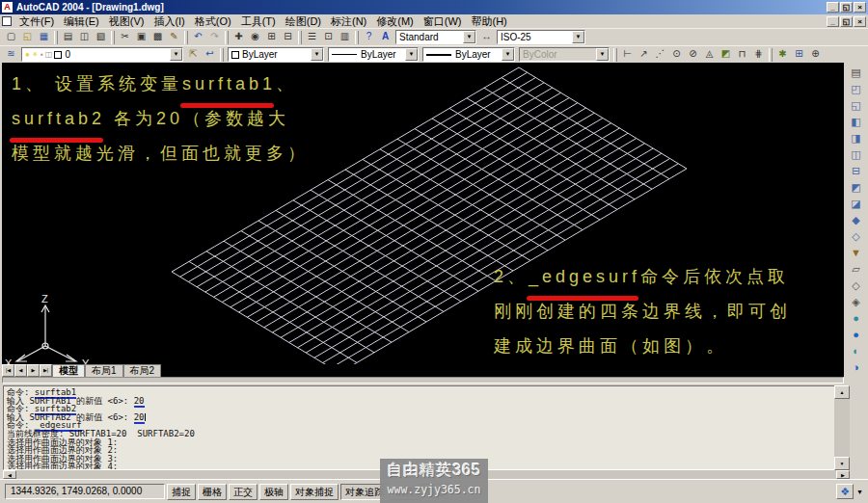 Image resolution: width=868 pixels, height=503 pixels. What do you see at coordinates (856, 187) in the screenshot?
I see `sw-isometric-view-icon: ◩` at bounding box center [856, 187].